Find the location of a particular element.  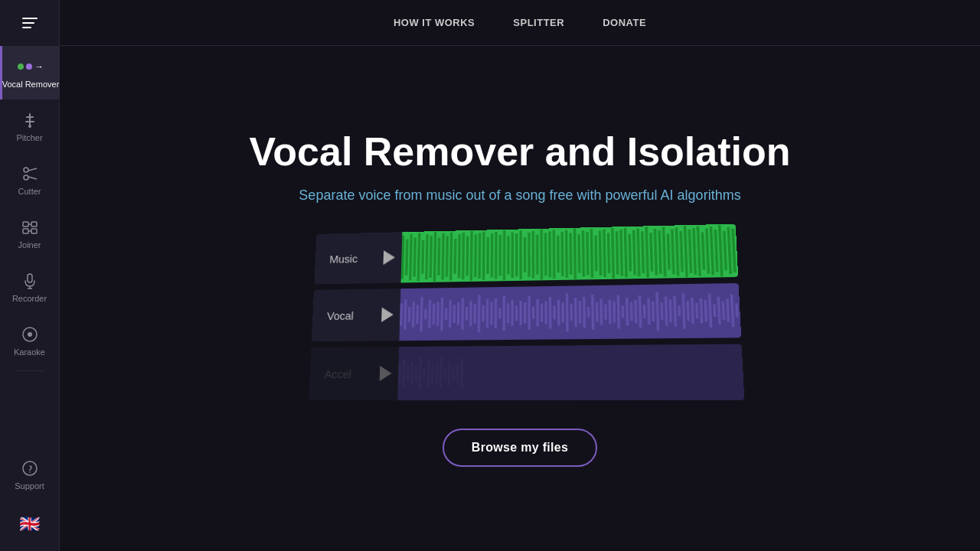

nav-splitter: SPLITTER is located at coordinates (539, 23).